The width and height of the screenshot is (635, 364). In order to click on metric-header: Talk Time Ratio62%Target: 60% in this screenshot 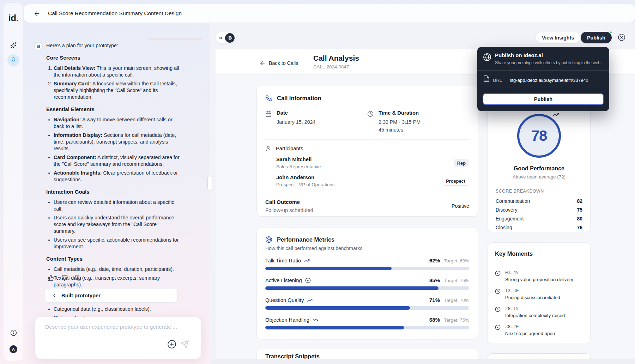, I will do `click(367, 260)`.